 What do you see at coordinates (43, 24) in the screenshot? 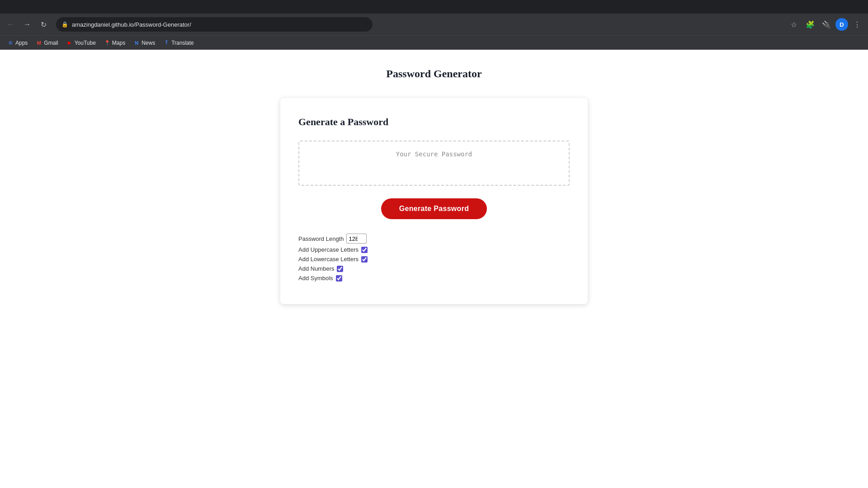
I see `refresh-button: ↻` at bounding box center [43, 24].